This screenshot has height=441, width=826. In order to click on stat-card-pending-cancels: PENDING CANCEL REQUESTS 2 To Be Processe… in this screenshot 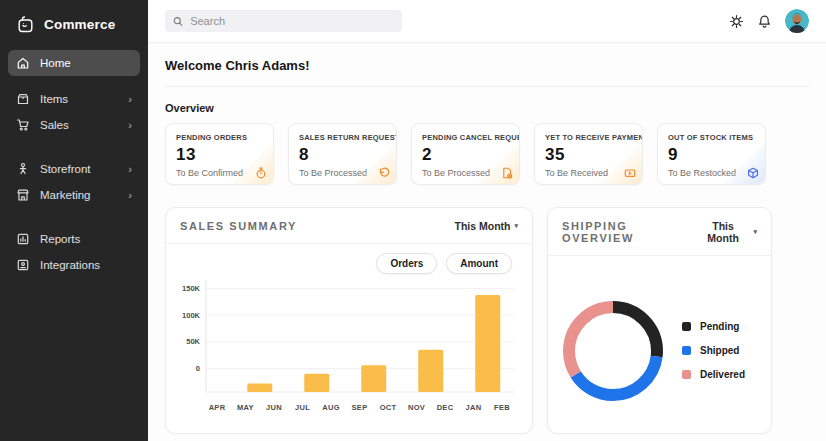, I will do `click(466, 154)`.